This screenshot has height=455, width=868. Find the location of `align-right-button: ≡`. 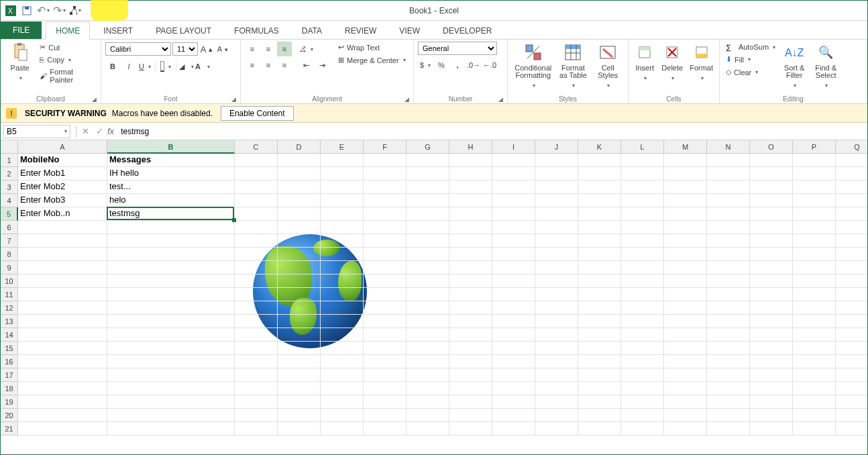

align-right-button: ≡ is located at coordinates (284, 65).